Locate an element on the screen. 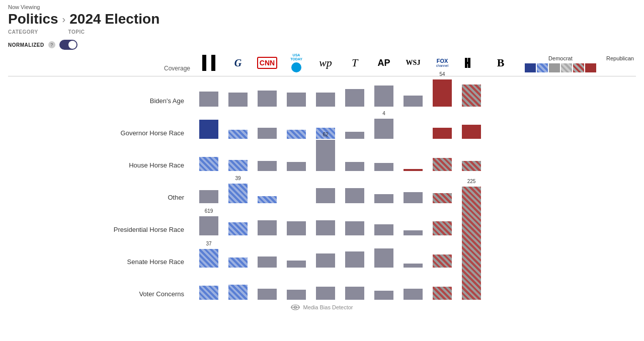  outlet-huffpost is located at coordinates (471, 63).